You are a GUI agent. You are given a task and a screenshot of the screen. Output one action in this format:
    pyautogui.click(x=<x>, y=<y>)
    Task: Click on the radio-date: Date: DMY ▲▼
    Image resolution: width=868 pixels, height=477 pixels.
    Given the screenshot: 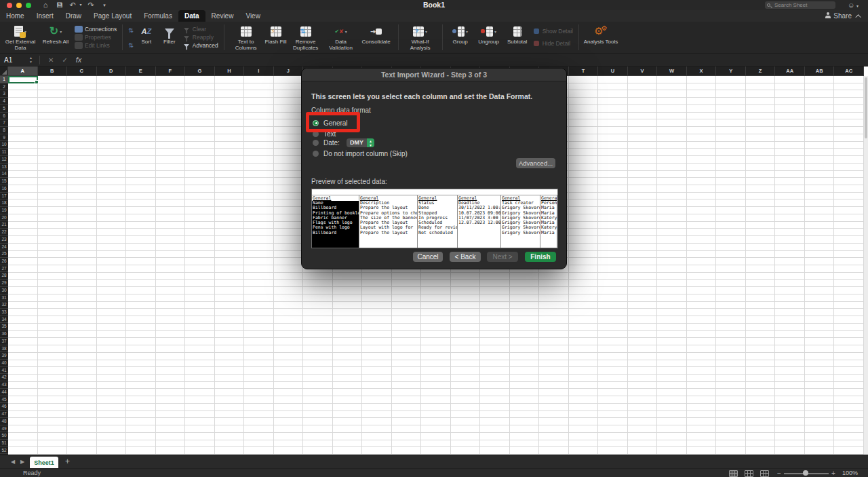 What is the action you would take?
    pyautogui.click(x=343, y=142)
    